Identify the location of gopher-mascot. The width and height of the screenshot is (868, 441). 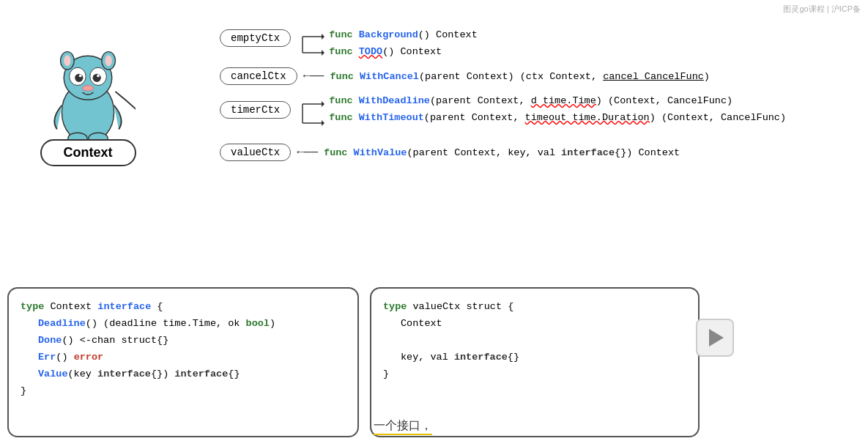
(88, 92).